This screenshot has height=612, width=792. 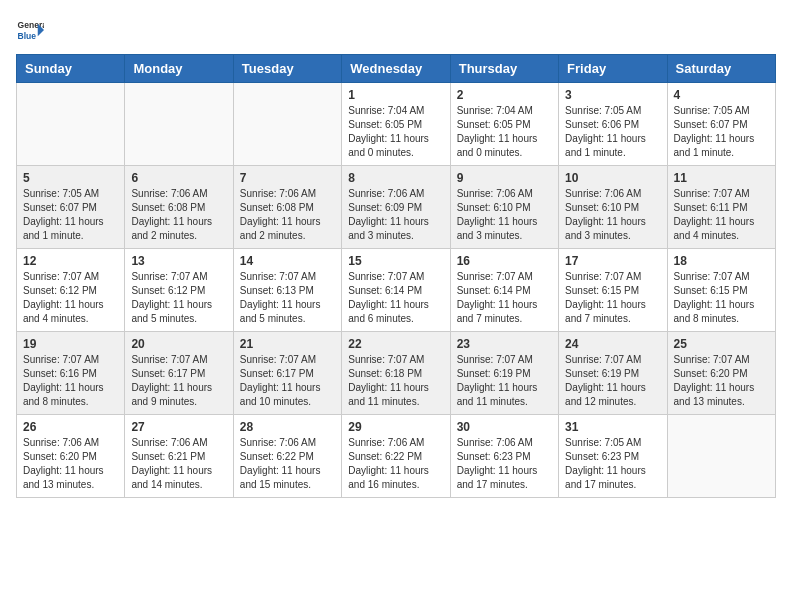 I want to click on day-info: Sunrise: 7:05 AM Sunset: 6:06 PM Dayligh…, so click(x=612, y=132).